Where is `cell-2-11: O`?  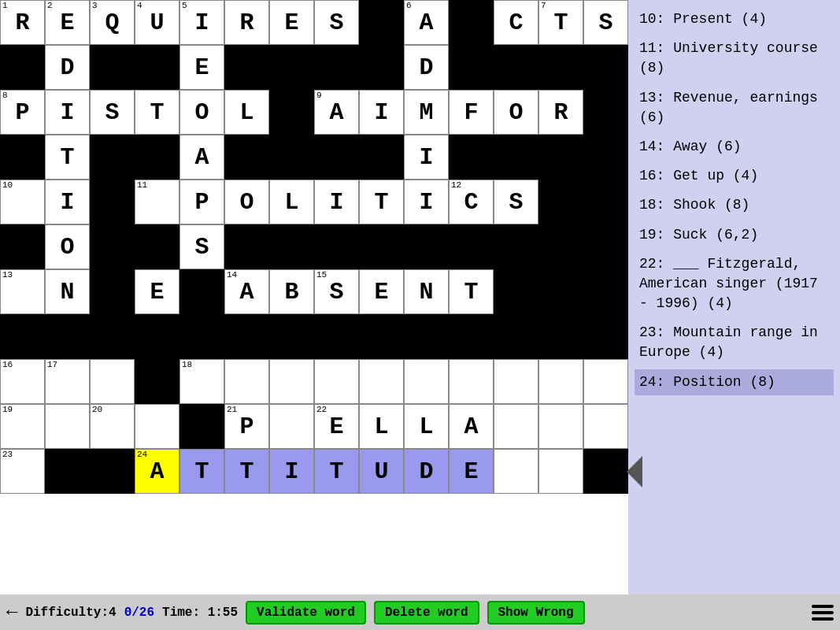 cell-2-11: O is located at coordinates (516, 112).